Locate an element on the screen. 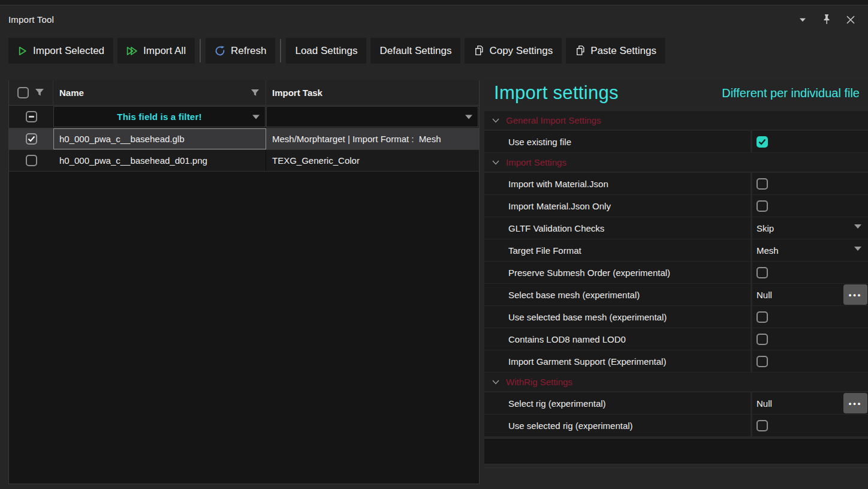  refresh-label: Refresh is located at coordinates (249, 51).